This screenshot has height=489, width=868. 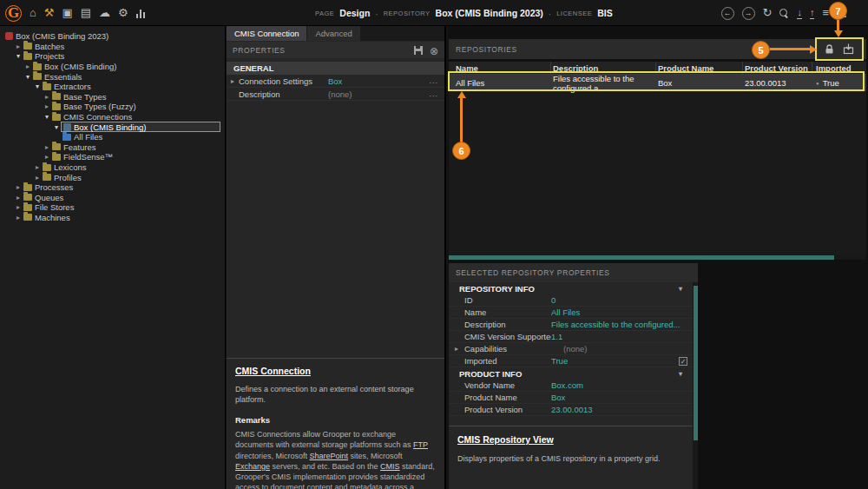 What do you see at coordinates (113, 67) in the screenshot?
I see `tree-item-box-cmis-binding-project: Box (CMIS Binding)` at bounding box center [113, 67].